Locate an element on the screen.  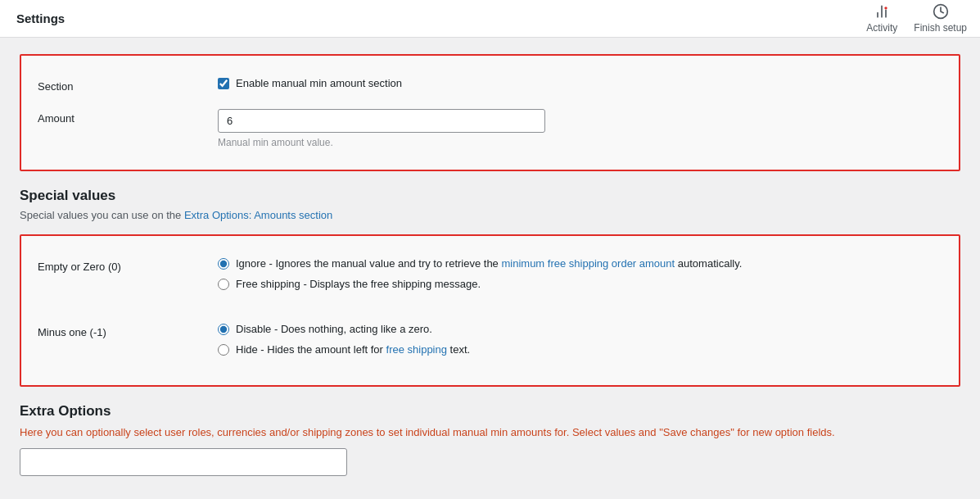
radio-hide-option: Hide - Hides the amount left for free sh… is located at coordinates (580, 349).